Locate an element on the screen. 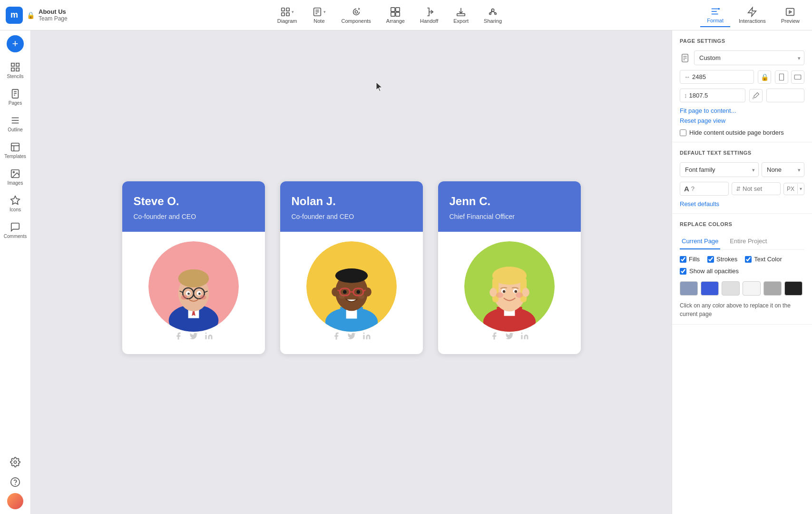 The height and width of the screenshot is (514, 812). height-input is located at coordinates (715, 95).